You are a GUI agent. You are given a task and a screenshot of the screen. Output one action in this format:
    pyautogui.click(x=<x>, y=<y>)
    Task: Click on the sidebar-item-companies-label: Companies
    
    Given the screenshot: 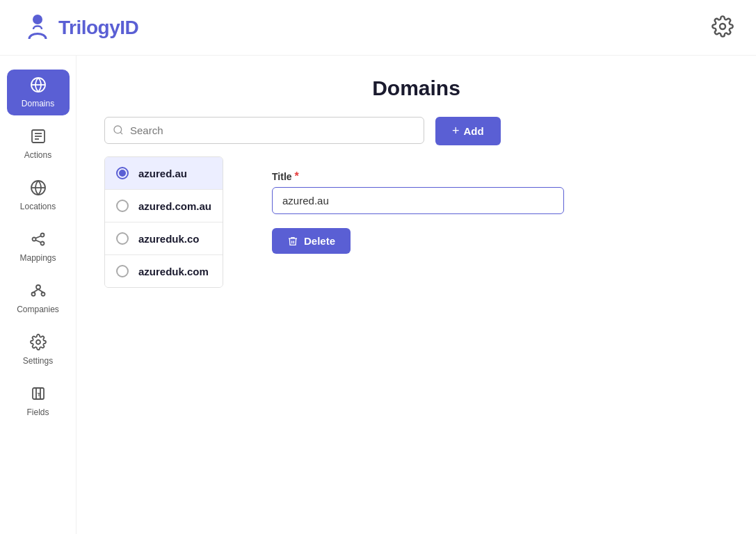 What is the action you would take?
    pyautogui.click(x=38, y=309)
    